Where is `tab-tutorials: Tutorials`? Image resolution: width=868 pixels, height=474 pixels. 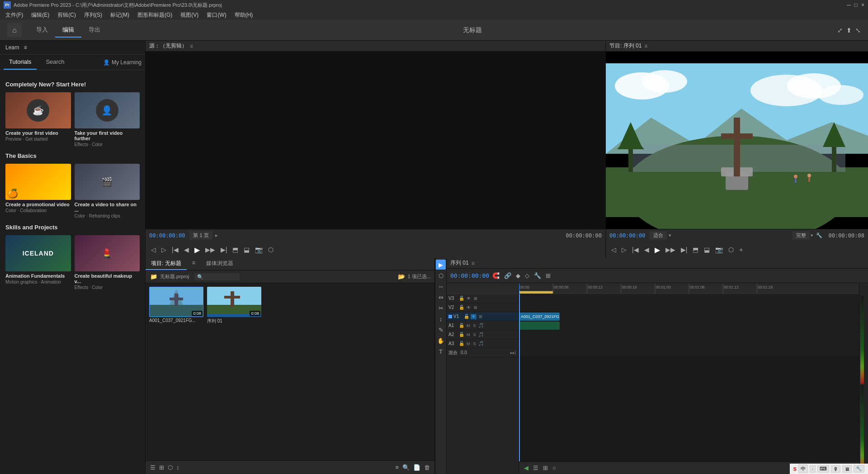 tab-tutorials: Tutorials is located at coordinates (20, 62).